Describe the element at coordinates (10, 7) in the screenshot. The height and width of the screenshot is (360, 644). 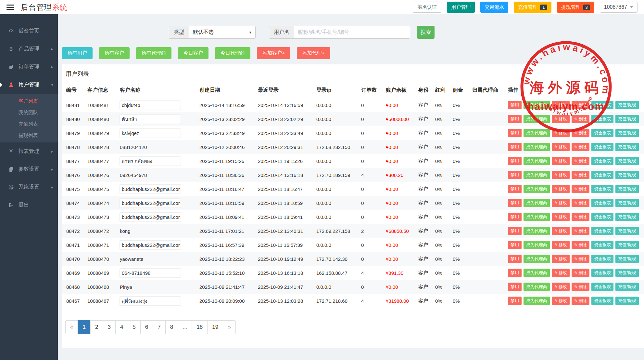
I see `menu-toggle-icon` at that location.